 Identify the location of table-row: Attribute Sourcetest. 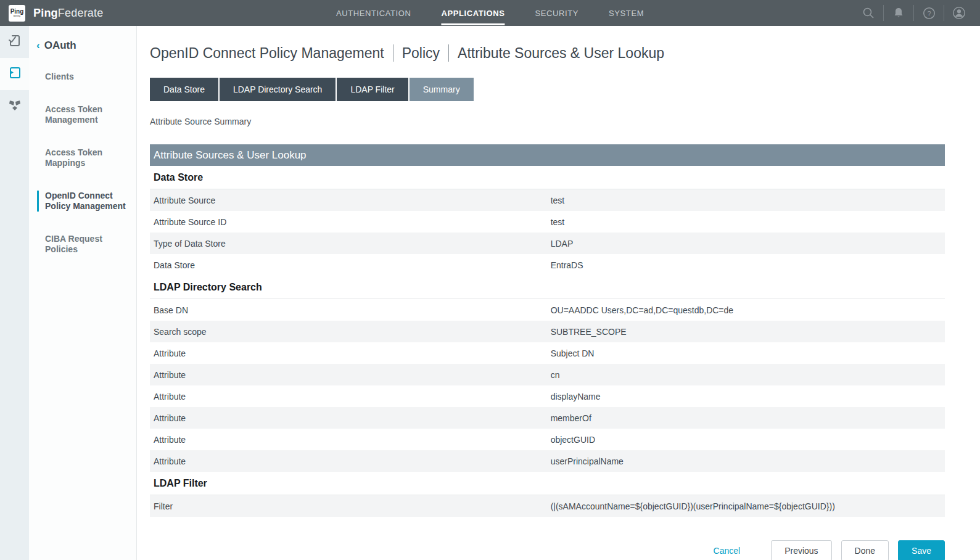
(548, 200).